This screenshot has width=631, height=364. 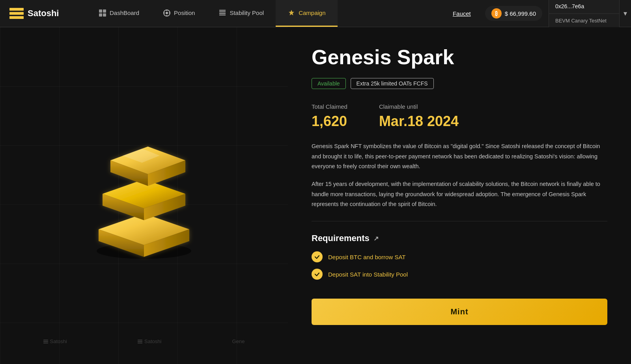 What do you see at coordinates (103, 13) in the screenshot?
I see `dashboard-icon` at bounding box center [103, 13].